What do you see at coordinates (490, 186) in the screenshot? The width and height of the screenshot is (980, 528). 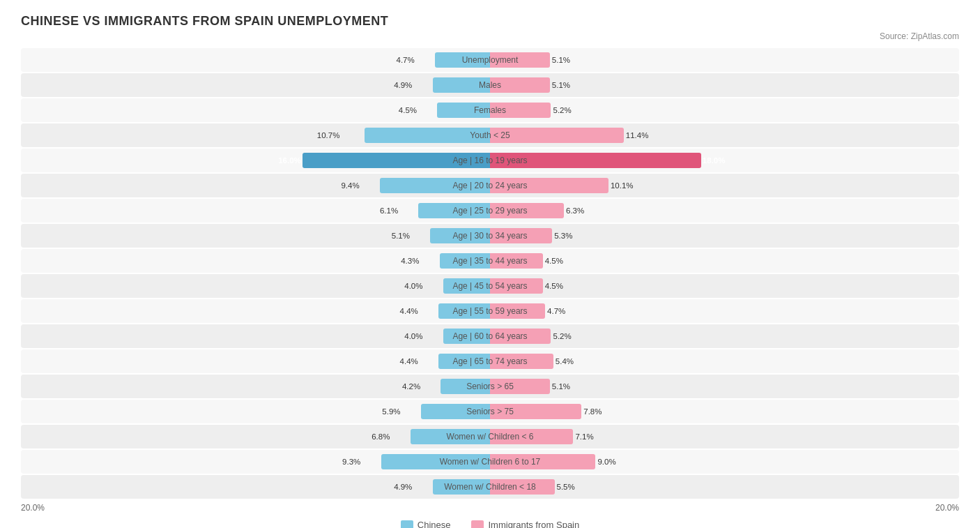 I see `table-row: 9.4% Age | 20 to 24 years 10.1%` at bounding box center [490, 186].